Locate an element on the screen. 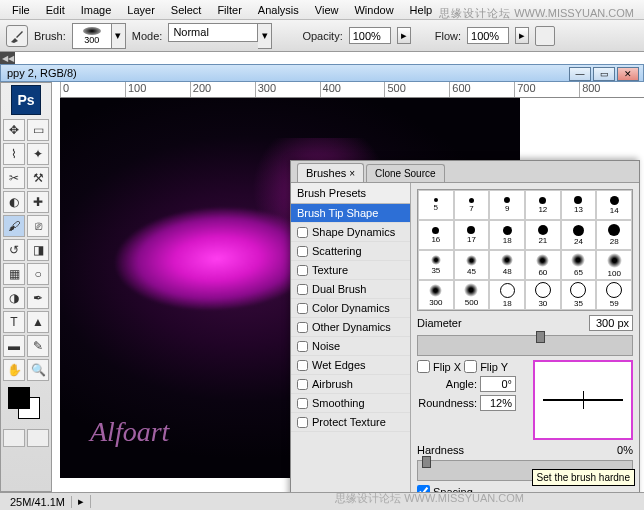 Image resolution: width=644 pixels, height=510 pixels. healing-tool: ✚ is located at coordinates (38, 202).